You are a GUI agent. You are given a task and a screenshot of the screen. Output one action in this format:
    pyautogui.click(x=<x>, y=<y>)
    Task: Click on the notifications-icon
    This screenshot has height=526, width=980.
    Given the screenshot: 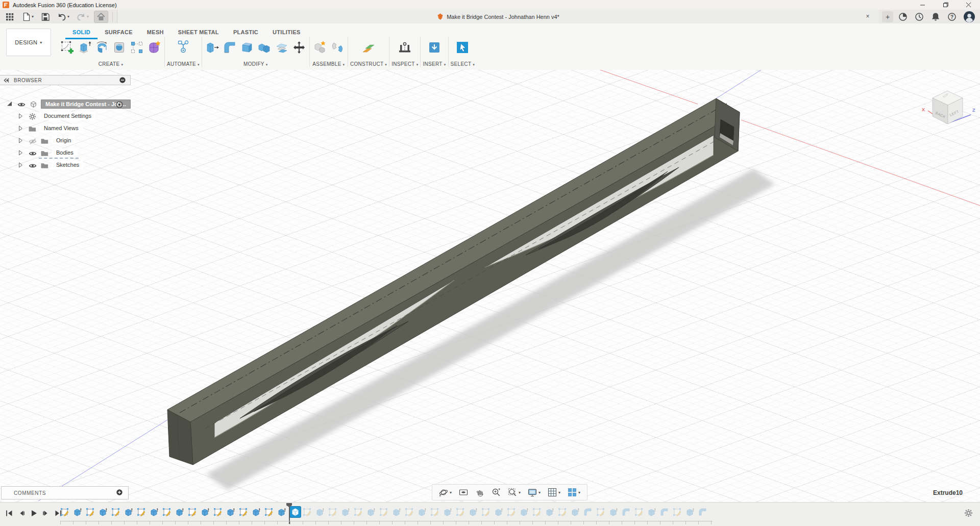 What is the action you would take?
    pyautogui.click(x=936, y=17)
    